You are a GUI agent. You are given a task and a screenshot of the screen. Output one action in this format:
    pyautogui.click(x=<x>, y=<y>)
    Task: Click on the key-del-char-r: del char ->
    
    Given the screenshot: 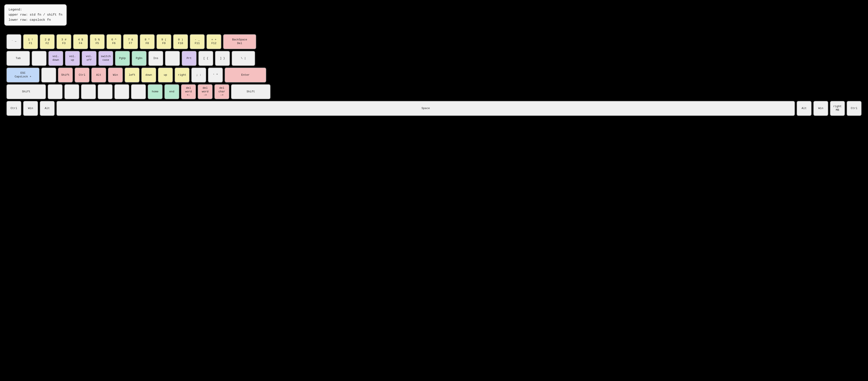 What is the action you would take?
    pyautogui.click(x=222, y=92)
    